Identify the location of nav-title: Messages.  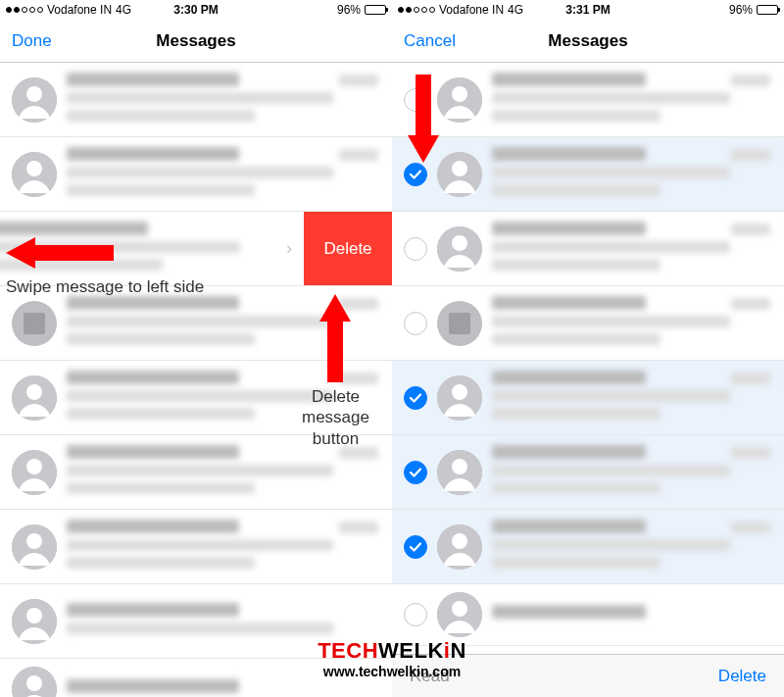
(196, 41).